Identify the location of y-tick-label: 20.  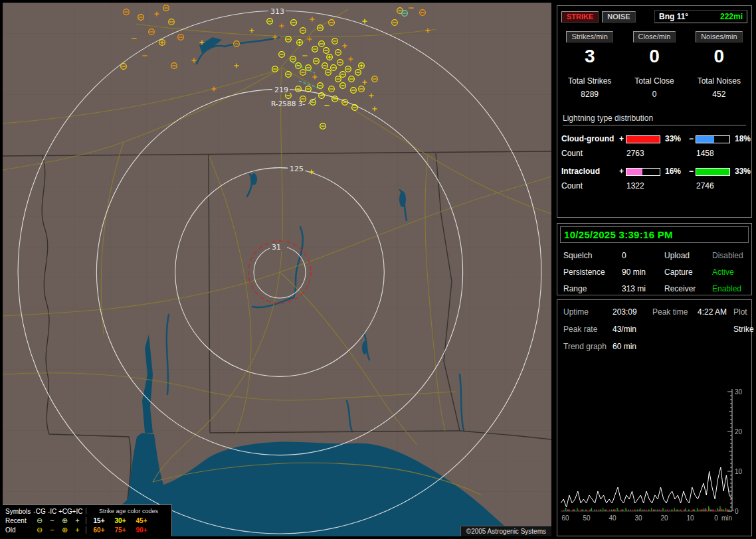
(739, 431).